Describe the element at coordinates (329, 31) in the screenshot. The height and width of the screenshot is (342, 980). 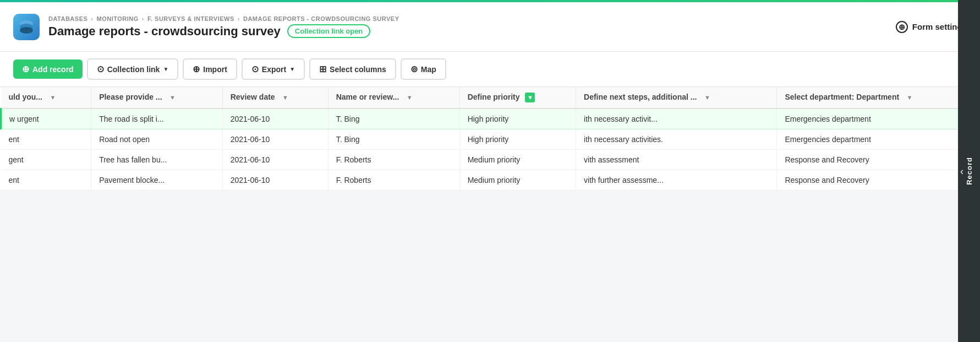
I see `collection-badge: Collection link open` at that location.